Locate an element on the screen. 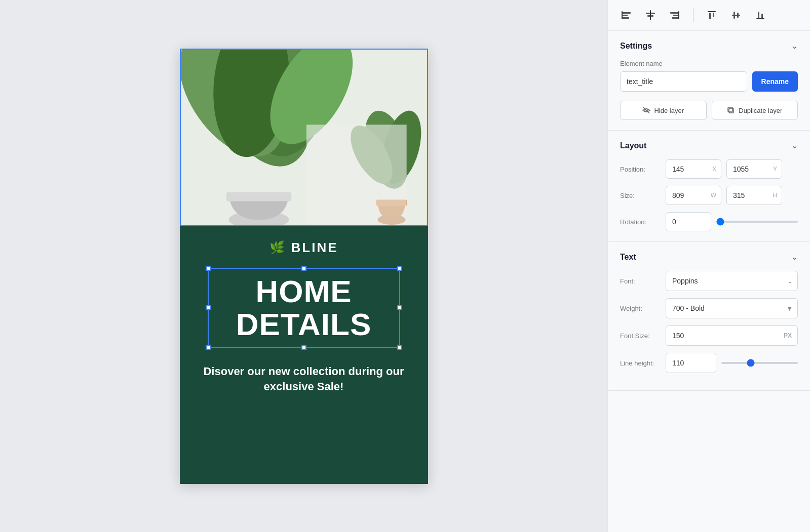 The width and height of the screenshot is (810, 532). handle-ml is located at coordinates (208, 308).